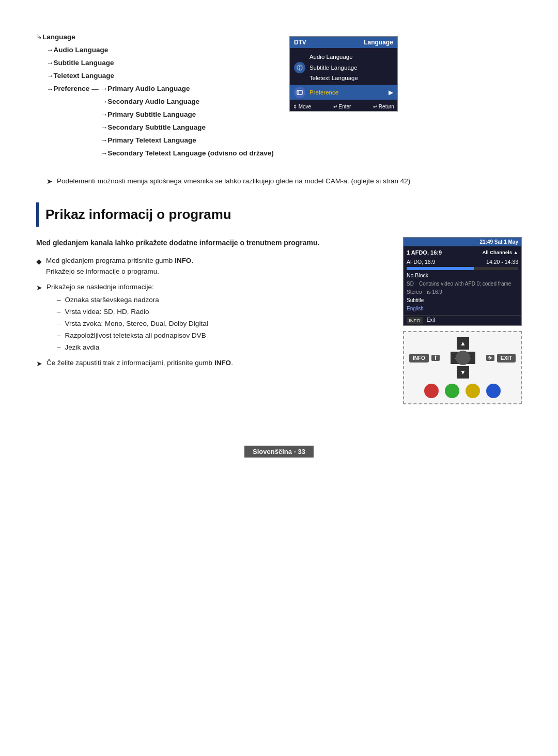 Image resolution: width=558 pixels, height=756 pixels. I want to click on remote-box: INFO ▲ ▼ ◄ ►, so click(462, 368).